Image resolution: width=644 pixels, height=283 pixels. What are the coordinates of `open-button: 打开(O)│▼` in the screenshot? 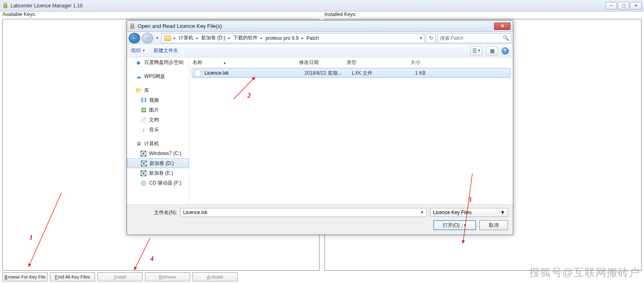 It's located at (455, 225).